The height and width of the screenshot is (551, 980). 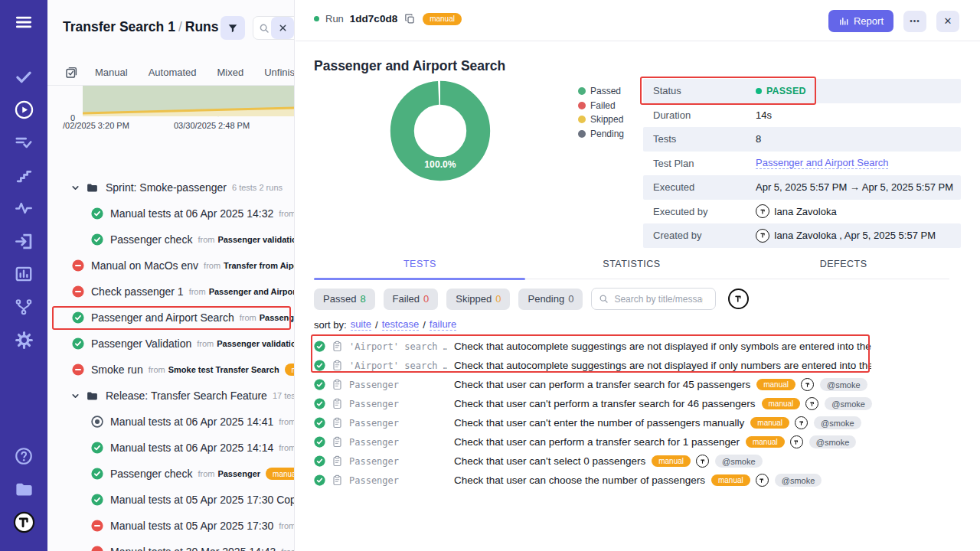 What do you see at coordinates (171, 422) in the screenshot?
I see `tree-run: Manual tests at 06 Apr 2025 14:41 from T…` at bounding box center [171, 422].